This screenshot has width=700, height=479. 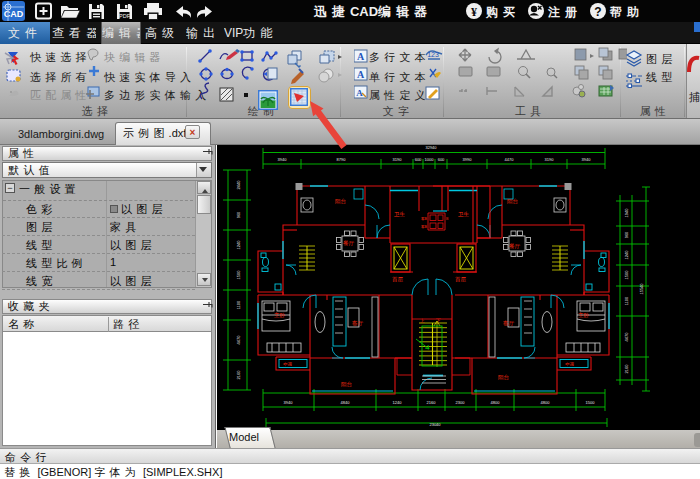 What do you see at coordinates (435, 424) in the screenshot?
I see `svg-text: 23040` at bounding box center [435, 424].